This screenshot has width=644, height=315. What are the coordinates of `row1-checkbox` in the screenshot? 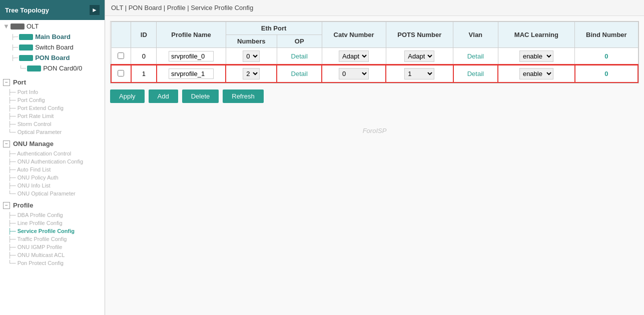 It's located at (121, 73).